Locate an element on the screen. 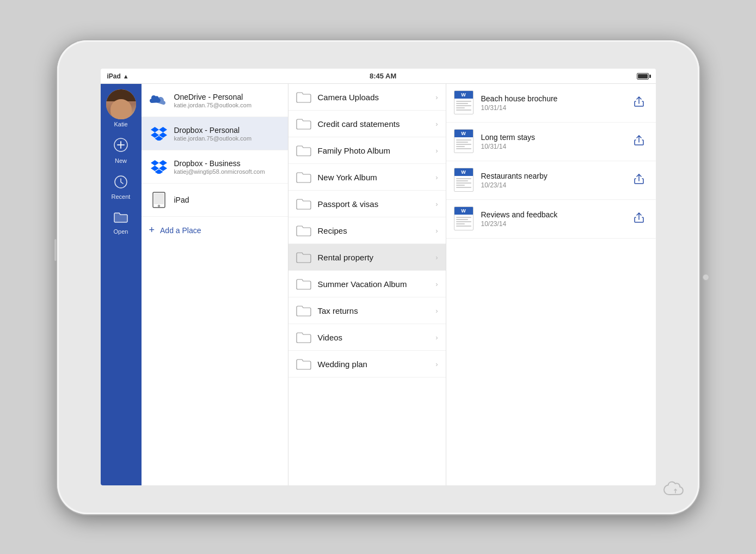  dropbox-personal-email: katie.jordan.75@outlook.com is located at coordinates (228, 138).